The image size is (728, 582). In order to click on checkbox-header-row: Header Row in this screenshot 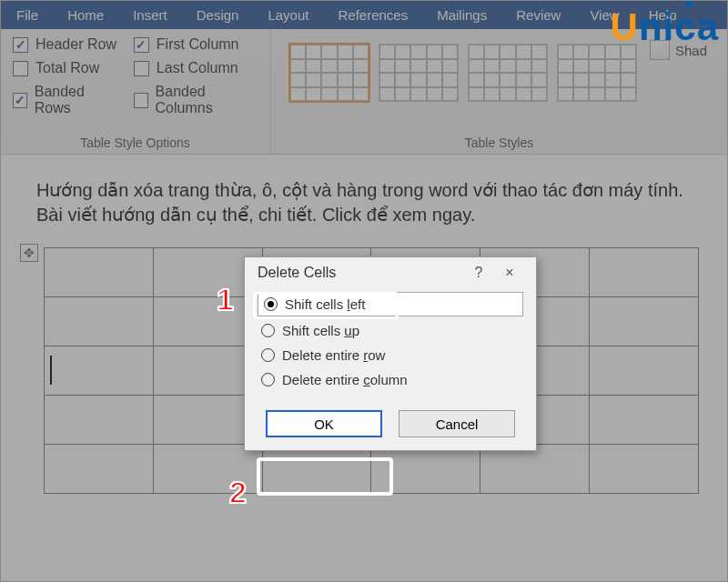, I will do `click(66, 45)`.